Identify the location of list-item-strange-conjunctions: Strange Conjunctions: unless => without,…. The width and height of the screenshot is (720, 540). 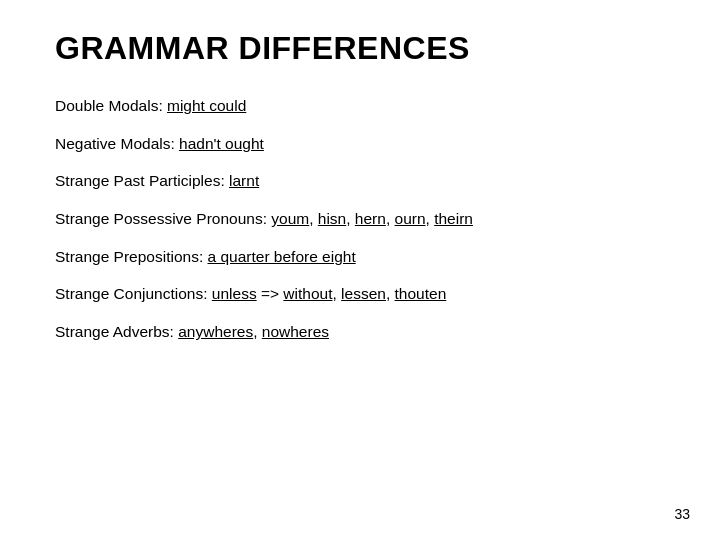
(360, 294).